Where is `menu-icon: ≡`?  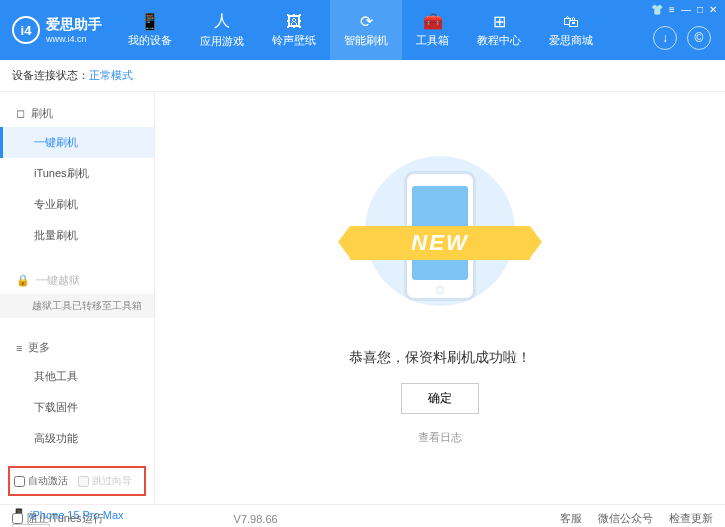 menu-icon: ≡ is located at coordinates (672, 10).